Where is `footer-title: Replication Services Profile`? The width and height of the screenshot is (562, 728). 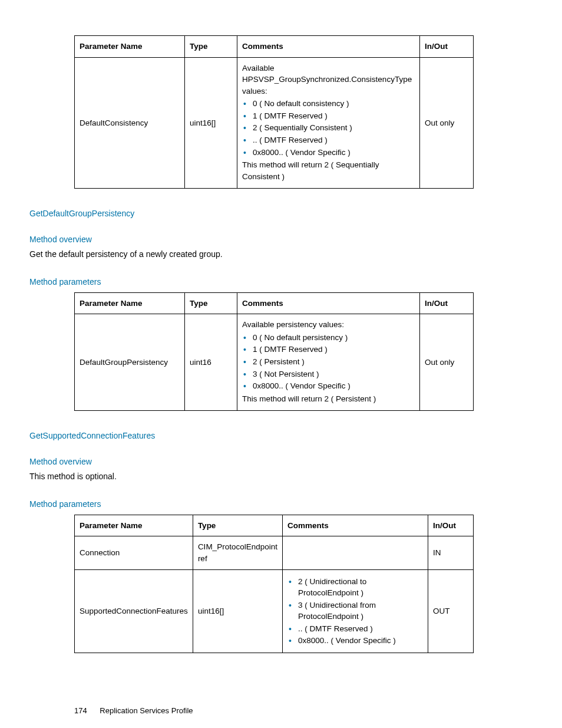
footer-title: Replication Services Profile is located at coordinates (146, 711).